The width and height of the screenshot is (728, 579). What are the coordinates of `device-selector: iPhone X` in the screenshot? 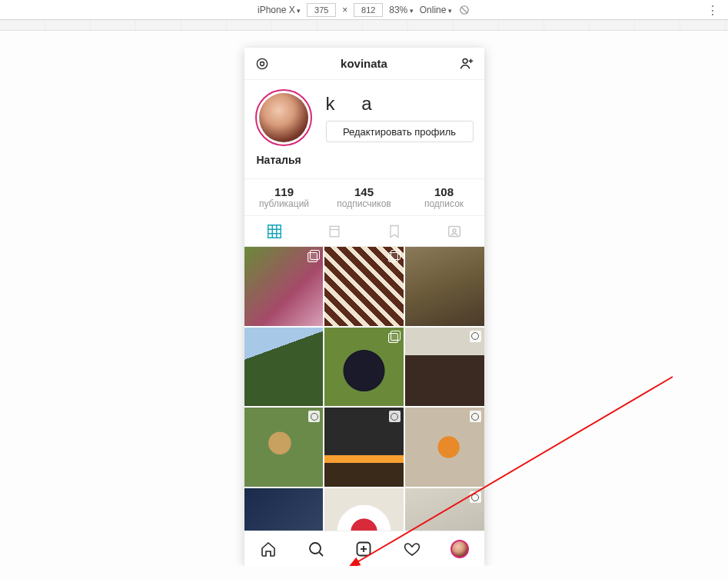 It's located at (279, 10).